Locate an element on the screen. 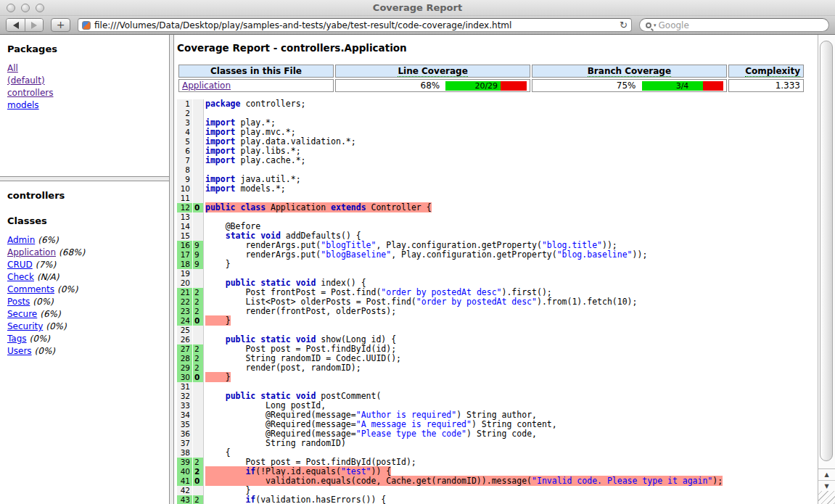 The width and height of the screenshot is (835, 504). scroll-down-button: ▼ is located at coordinates (827, 486).